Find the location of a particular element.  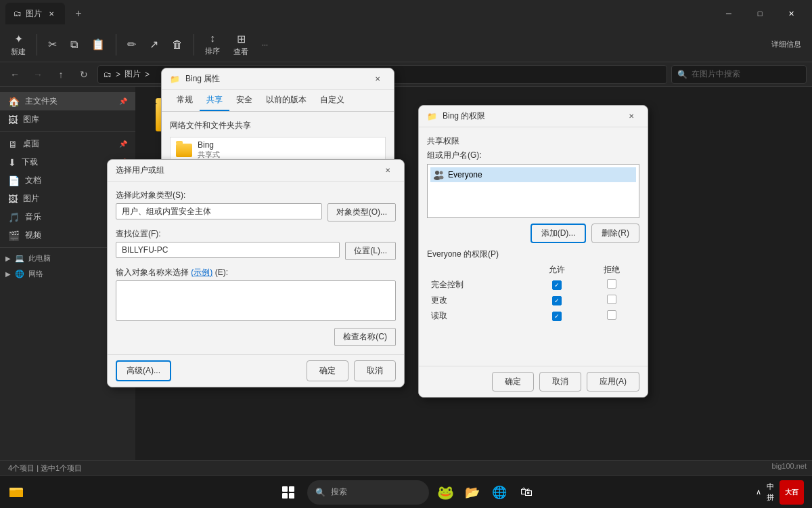

tab-general: 常规 is located at coordinates (185, 100).